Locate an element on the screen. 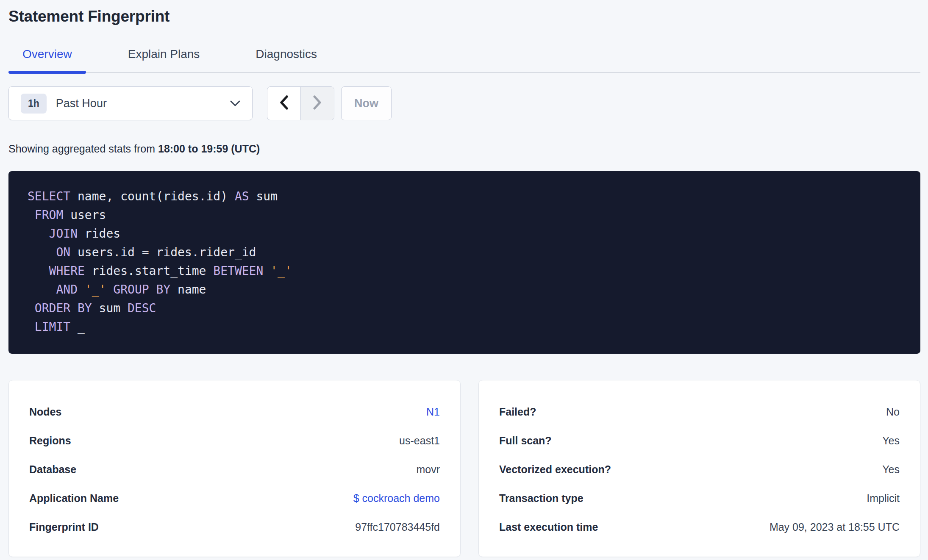  sql-token-keyword: FROM is located at coordinates (49, 215).